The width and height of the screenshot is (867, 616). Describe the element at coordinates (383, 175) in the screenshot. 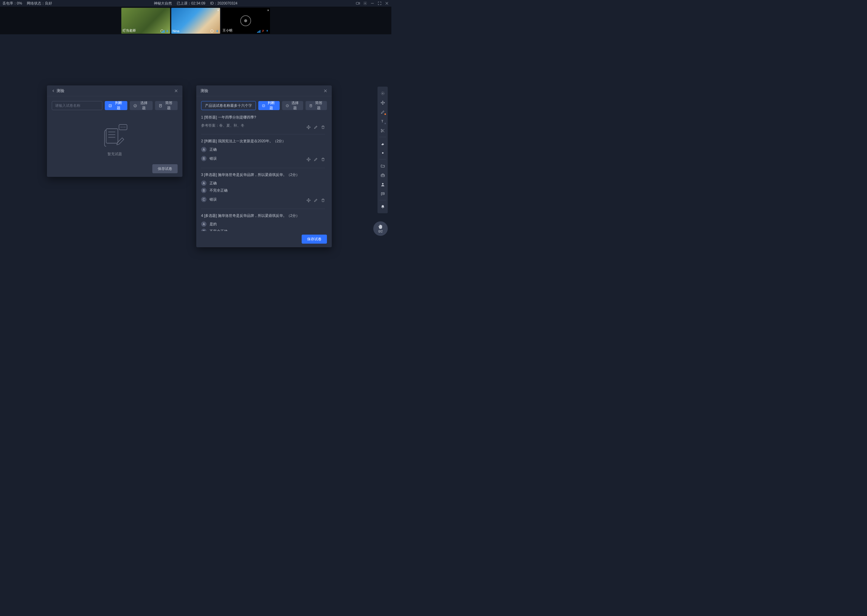

I see `toolbox-tool-icon` at that location.